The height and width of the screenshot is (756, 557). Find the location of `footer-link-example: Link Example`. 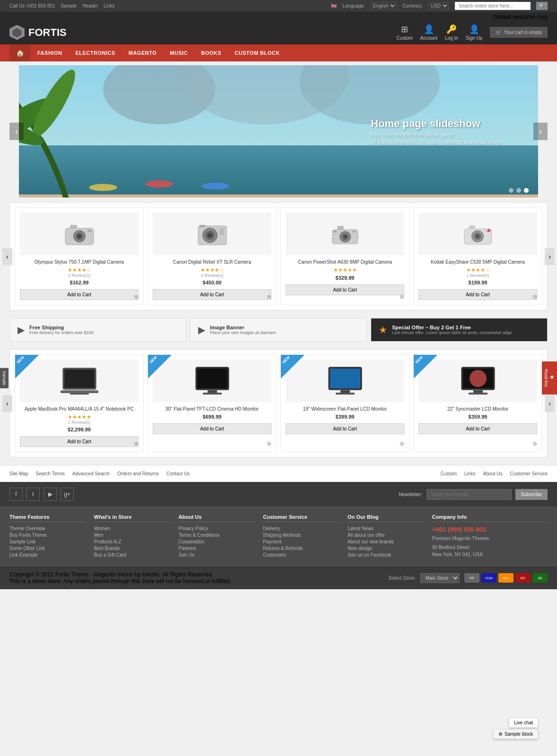

footer-link-example: Link Example is located at coordinates (48, 555).